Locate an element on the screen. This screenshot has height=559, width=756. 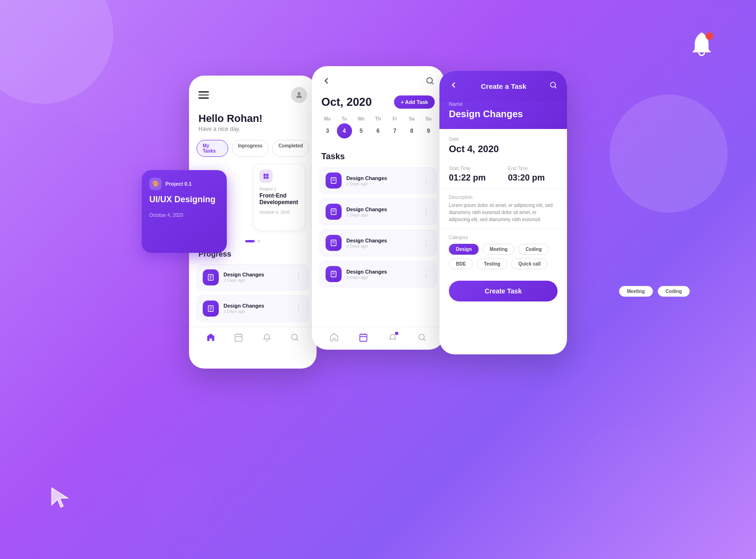
add-task-button: + Add Task is located at coordinates (414, 102).